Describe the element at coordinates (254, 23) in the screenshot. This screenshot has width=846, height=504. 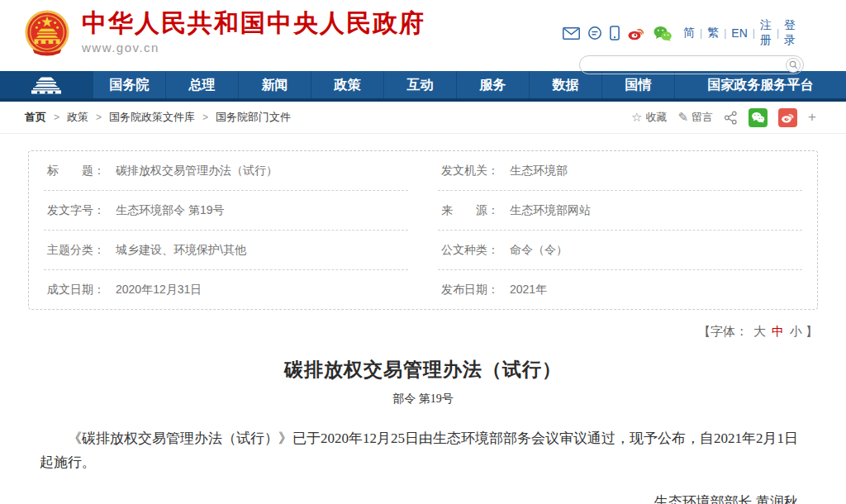
I see `site-title: 中华人民共和国中央人民政府` at that location.